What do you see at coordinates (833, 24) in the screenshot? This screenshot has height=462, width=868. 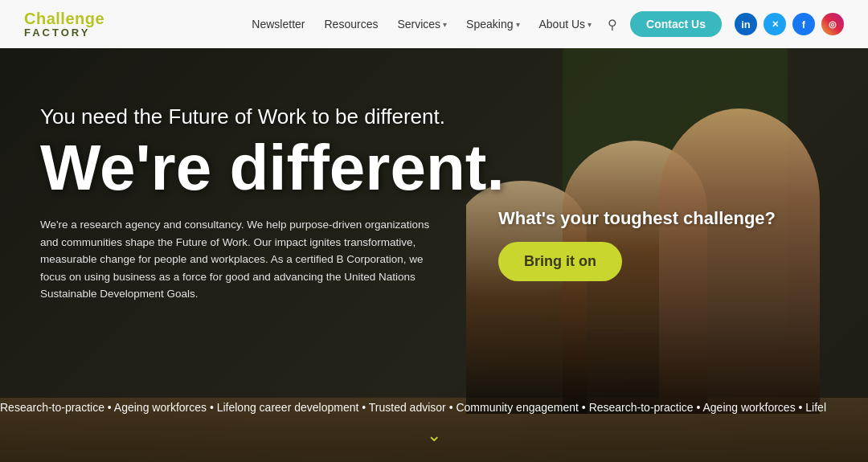 I see `instagram-icon: ◎` at bounding box center [833, 24].